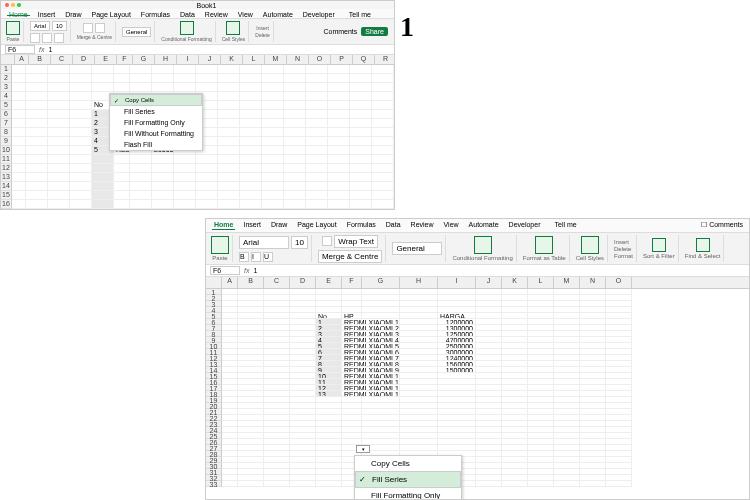 This screenshot has width=750, height=500. What do you see at coordinates (156, 14) in the screenshot?
I see `tab-formulas: Formulas` at bounding box center [156, 14].